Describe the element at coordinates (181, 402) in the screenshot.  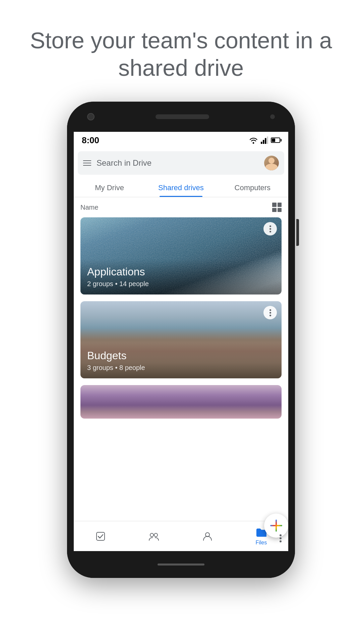
I see `drive-card-third` at that location.